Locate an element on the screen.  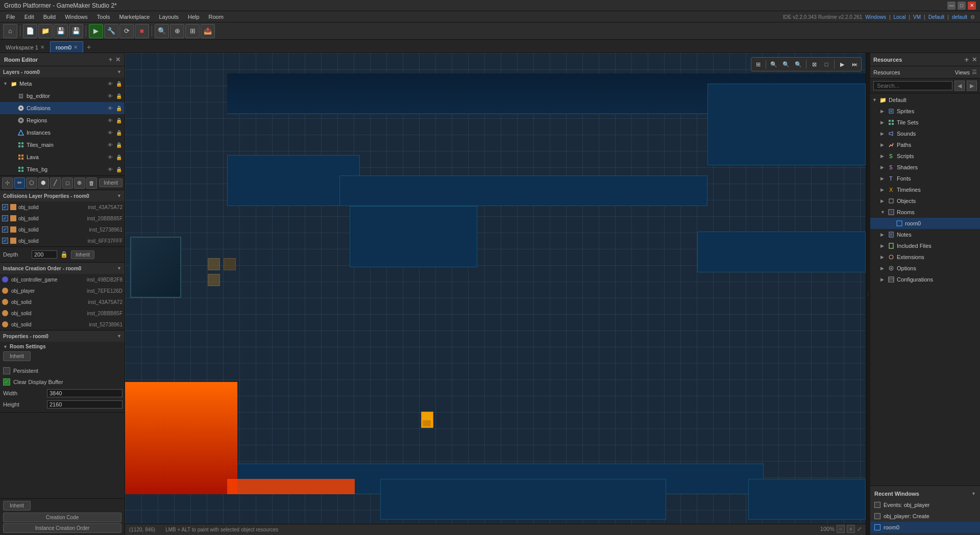
res-item-tilesets: ▶ Tile Sets is located at coordinates (925, 122).